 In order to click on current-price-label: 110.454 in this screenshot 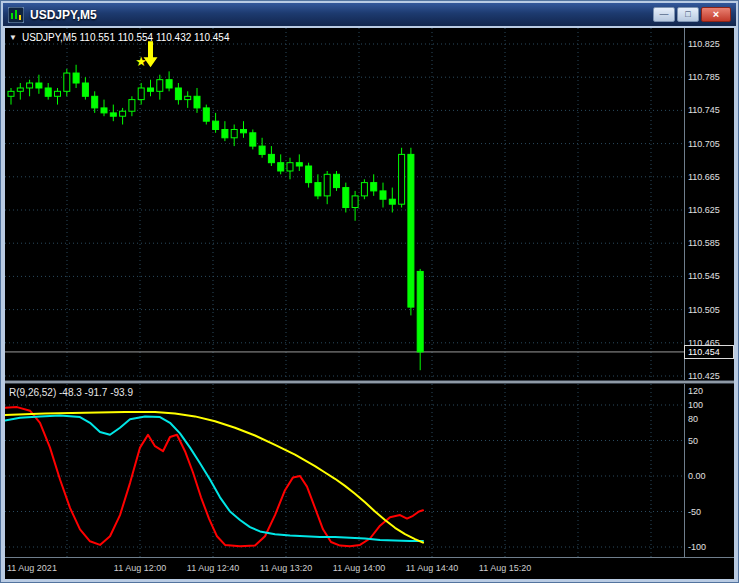, I will do `click(709, 352)`.